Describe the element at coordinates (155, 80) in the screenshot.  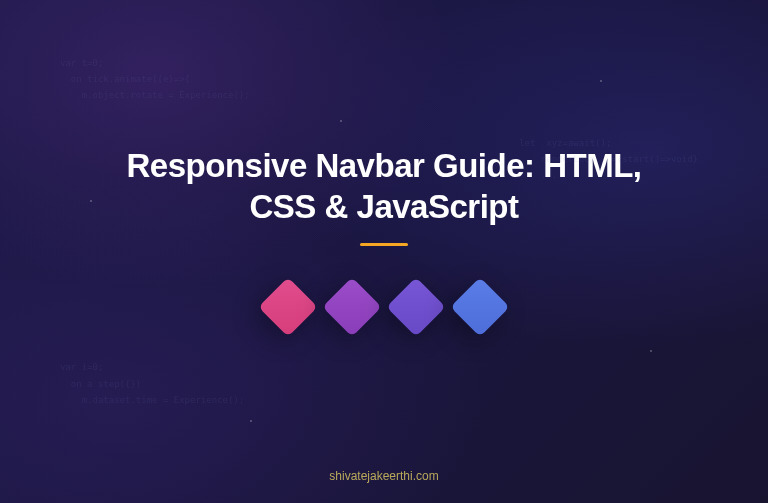
I see `decorative-code-top-left: var t=0; on tick.animate((e)=>{ m.object…` at that location.